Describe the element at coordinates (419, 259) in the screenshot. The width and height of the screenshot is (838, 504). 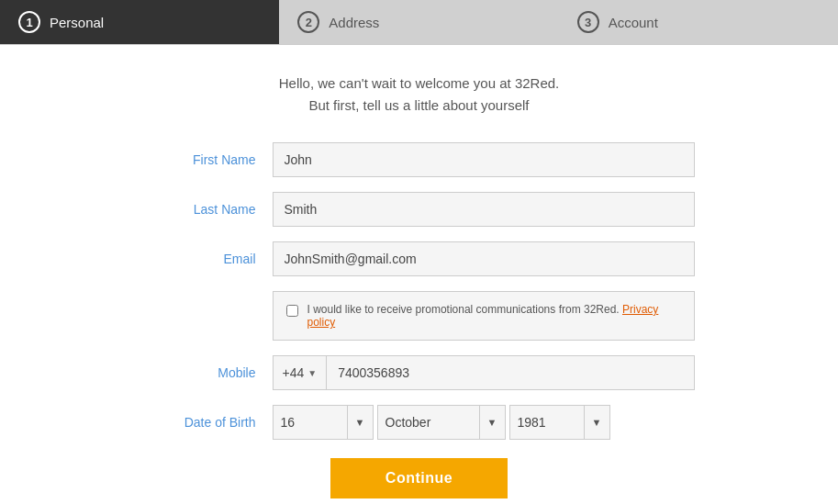
I see `email-row: Email` at that location.